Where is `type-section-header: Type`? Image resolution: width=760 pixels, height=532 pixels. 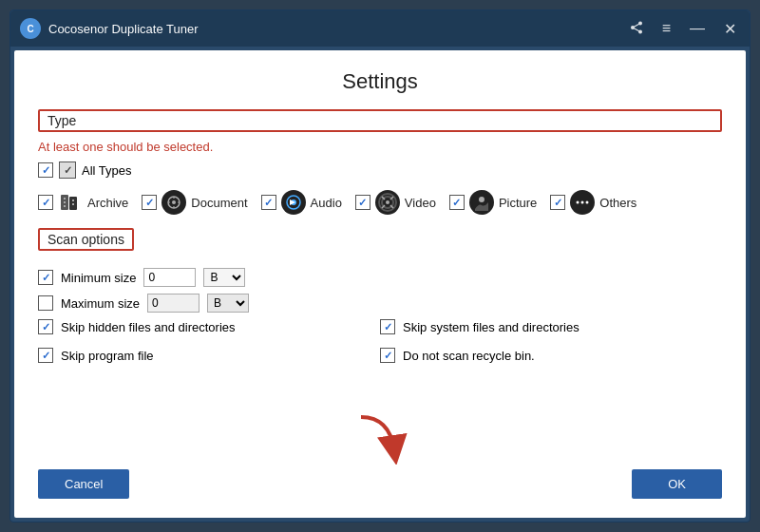
type-section-header: Type is located at coordinates (380, 121).